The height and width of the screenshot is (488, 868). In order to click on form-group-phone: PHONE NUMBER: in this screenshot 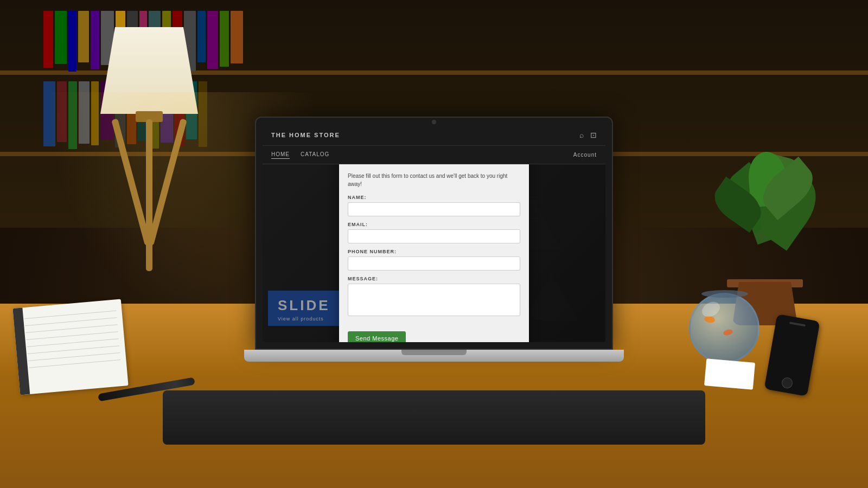, I will do `click(434, 259)`.